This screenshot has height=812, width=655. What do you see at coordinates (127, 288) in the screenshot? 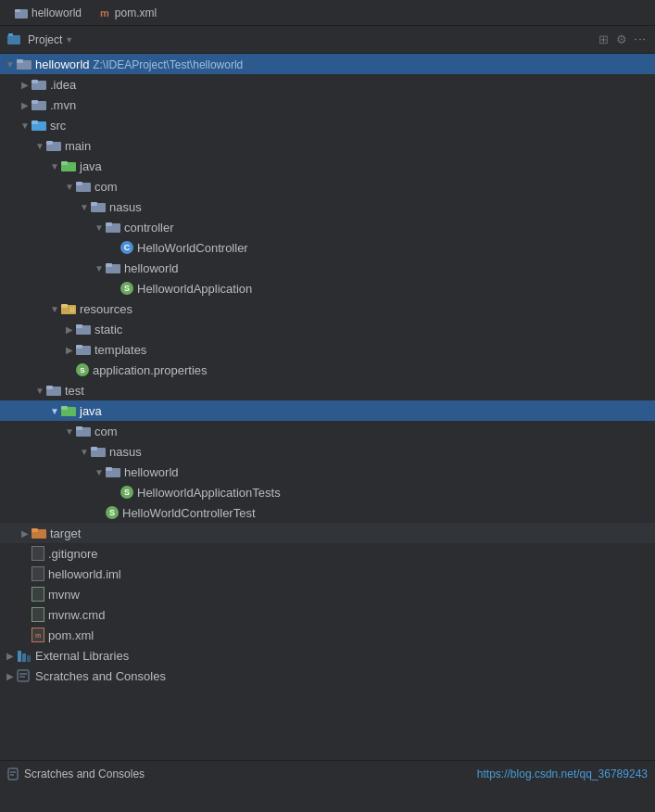
I see `HelloworldApplication-icon: S` at bounding box center [127, 288].